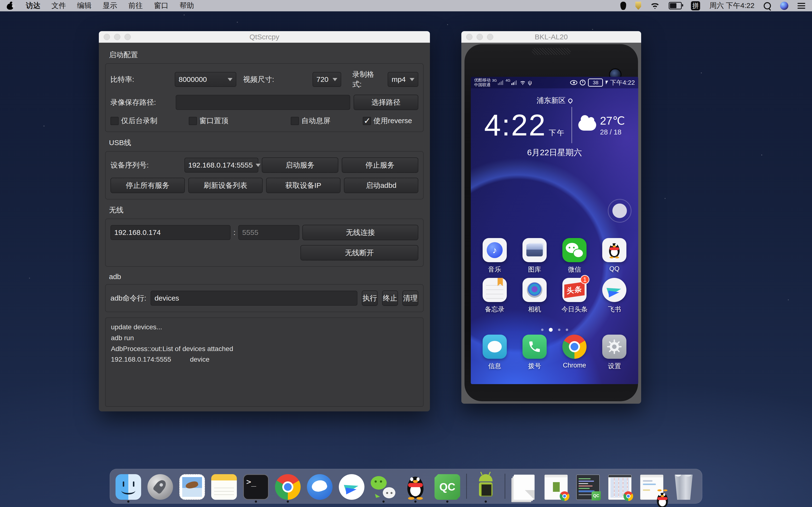  What do you see at coordinates (495, 256) in the screenshot?
I see `app-music: ♪ 音乐` at bounding box center [495, 256].